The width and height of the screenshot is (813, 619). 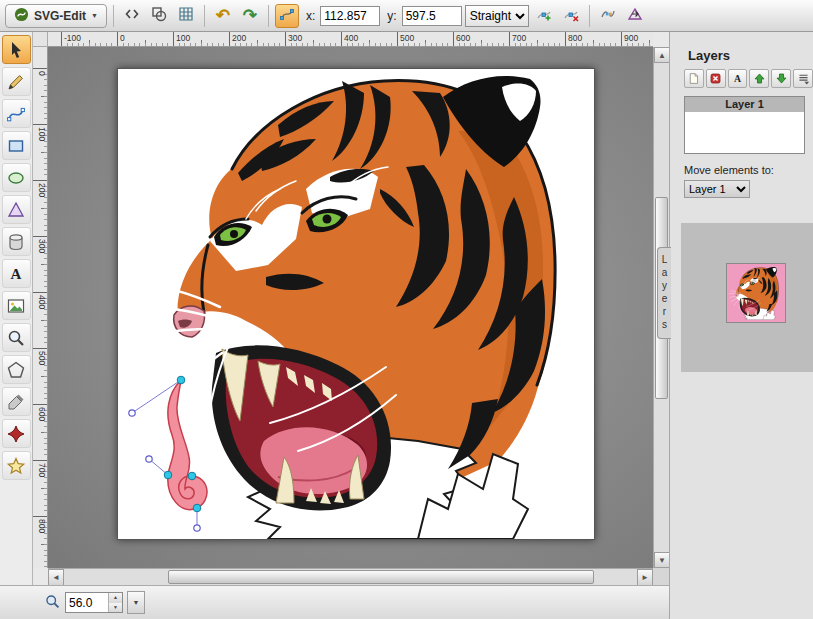 What do you see at coordinates (406, 16) in the screenshot?
I see `top-toolbar: SVG-Edit ▼ ↶ ↷ x: y: Straight` at bounding box center [406, 16].